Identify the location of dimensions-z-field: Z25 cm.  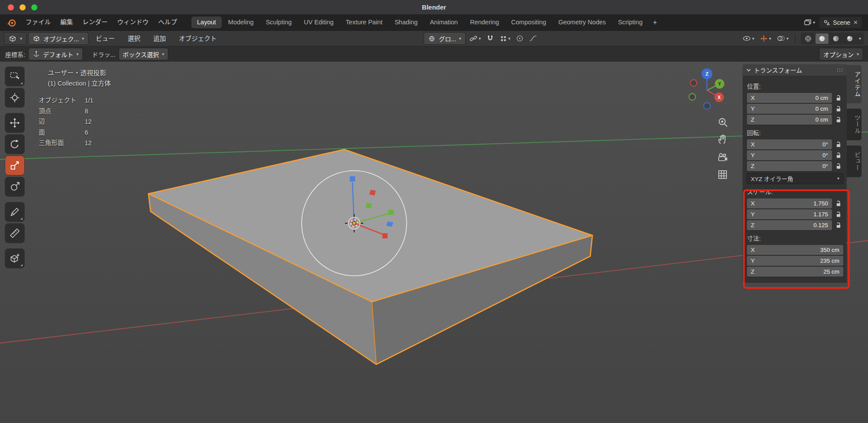
(795, 272).